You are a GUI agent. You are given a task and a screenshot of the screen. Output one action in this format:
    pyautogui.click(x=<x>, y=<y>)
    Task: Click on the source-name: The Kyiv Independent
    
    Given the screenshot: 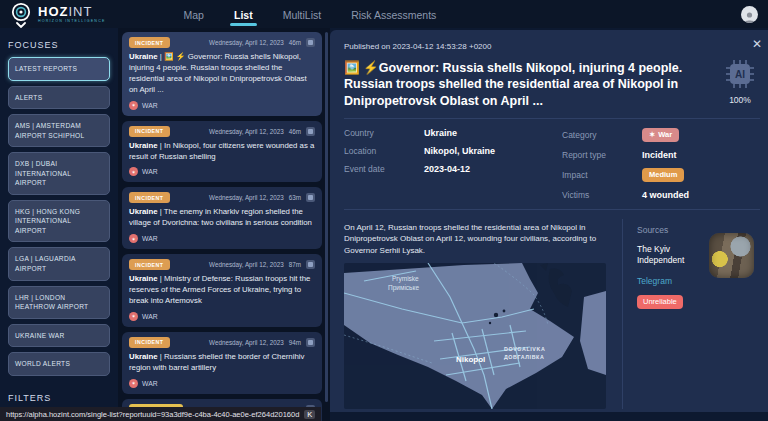 What is the action you would take?
    pyautogui.click(x=673, y=256)
    